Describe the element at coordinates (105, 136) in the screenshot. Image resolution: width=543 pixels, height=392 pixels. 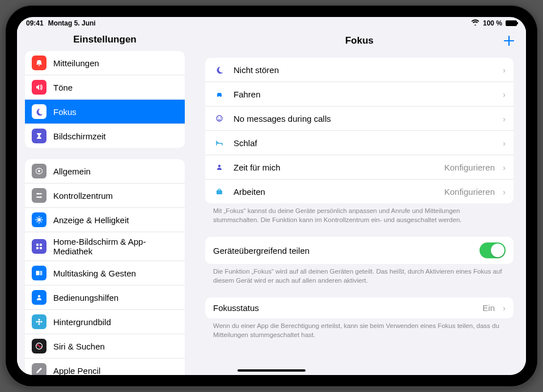
I see `sidebar-item-bildschirmzeit: Bildschirmzeit` at that location.